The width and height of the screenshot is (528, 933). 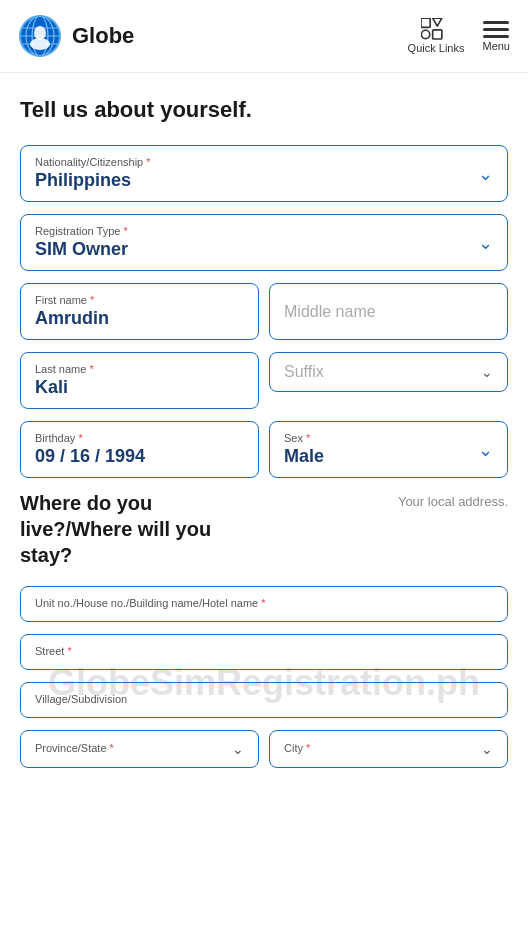 I want to click on street-input-wrapper: Street *, so click(x=264, y=652).